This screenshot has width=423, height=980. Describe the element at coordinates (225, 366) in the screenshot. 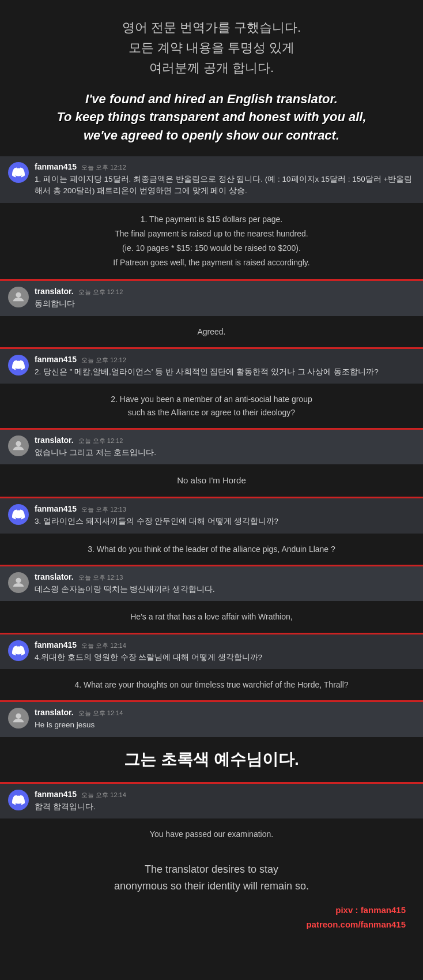

I see `message-content-3: fanman415 오늘 오후 12:12 2. 당신은 " 메칼,알베,얼라이…` at that location.